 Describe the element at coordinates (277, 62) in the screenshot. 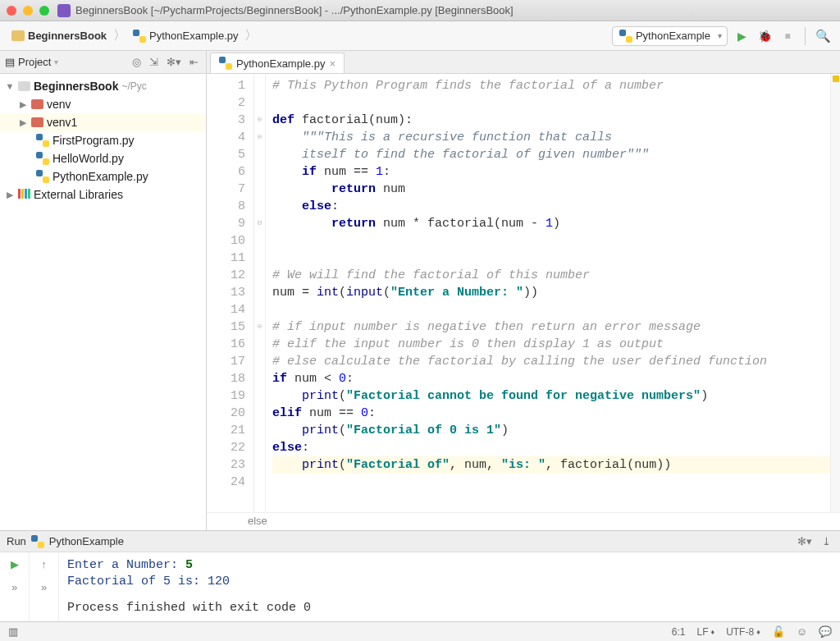

I see `editor-tab-pythonexample: PythonExample.py ×` at that location.